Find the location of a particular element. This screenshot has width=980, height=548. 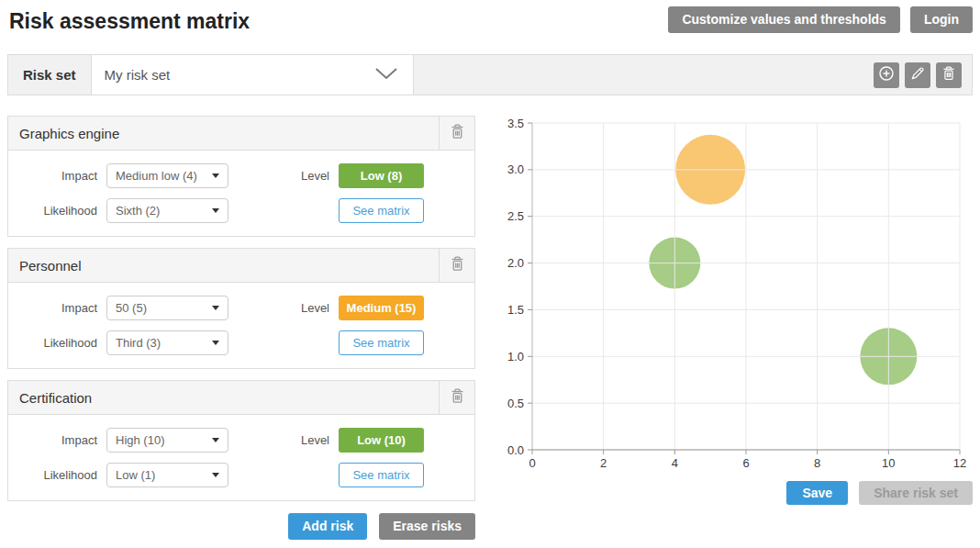

chart-actions: Save Share risk set is located at coordinates (734, 493).